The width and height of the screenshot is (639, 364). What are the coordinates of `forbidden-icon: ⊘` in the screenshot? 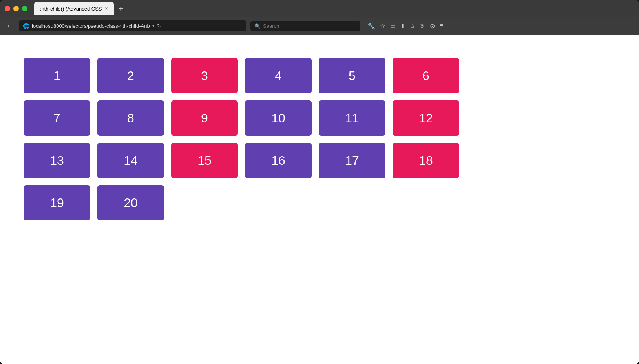 It's located at (433, 26).